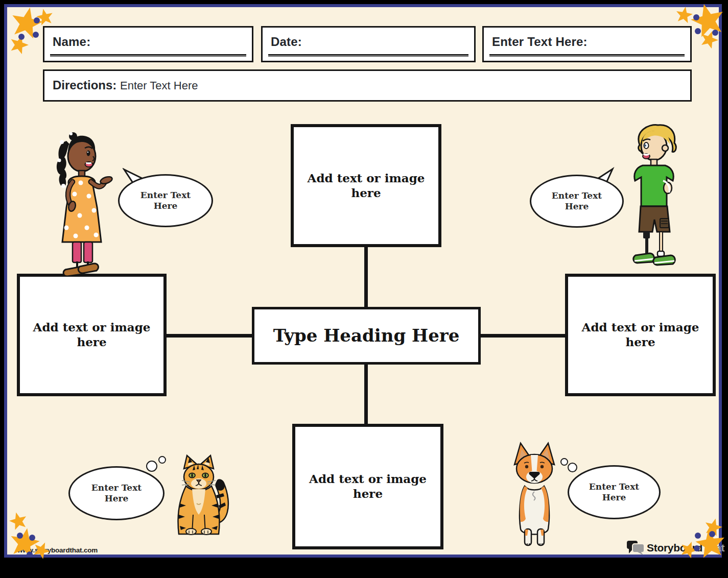 The width and height of the screenshot is (728, 578). I want to click on speech-bubble-girl: Enter Text Here, so click(166, 201).